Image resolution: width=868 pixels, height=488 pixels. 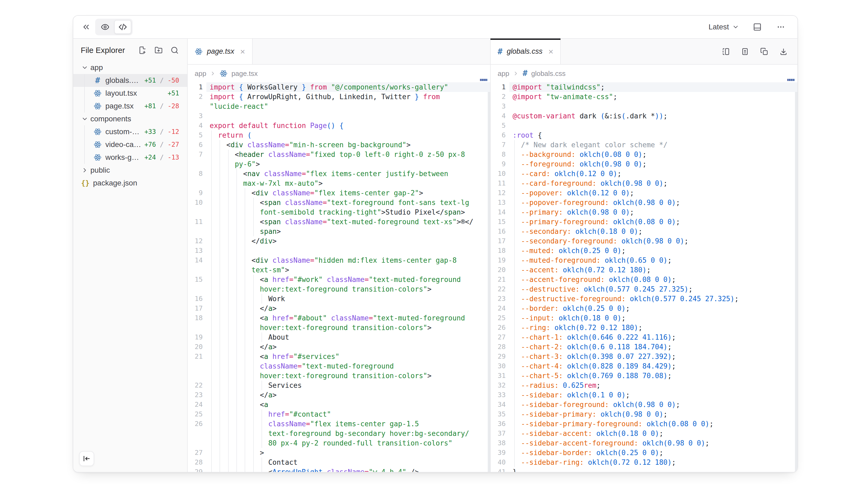 I want to click on tree-row-package.json: {}package.json, so click(x=130, y=183).